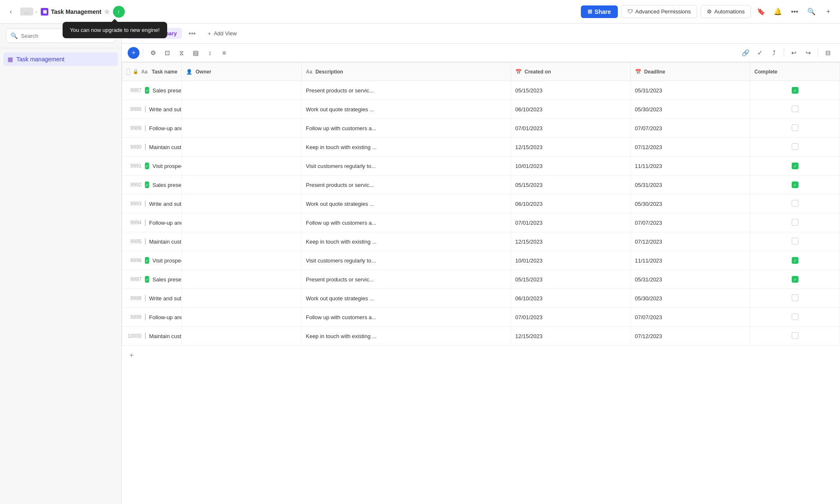 The width and height of the screenshot is (840, 504). Describe the element at coordinates (152, 72) in the screenshot. I see `col-header-checkbox: 🔒 Aa Task name` at that location.